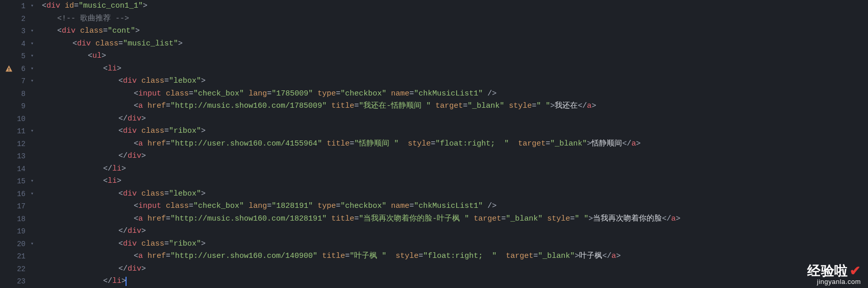  I want to click on gutter-row: 7 ▾, so click(20, 82).